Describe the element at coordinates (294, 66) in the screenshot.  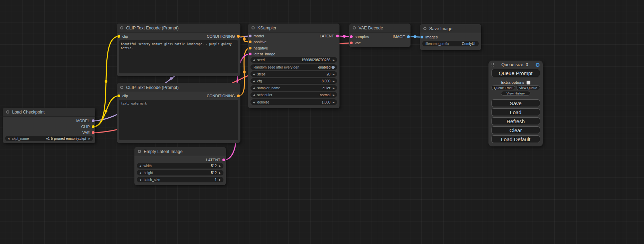
I see `node-ksampler: KSampler model LATENT positive negative …` at that location.